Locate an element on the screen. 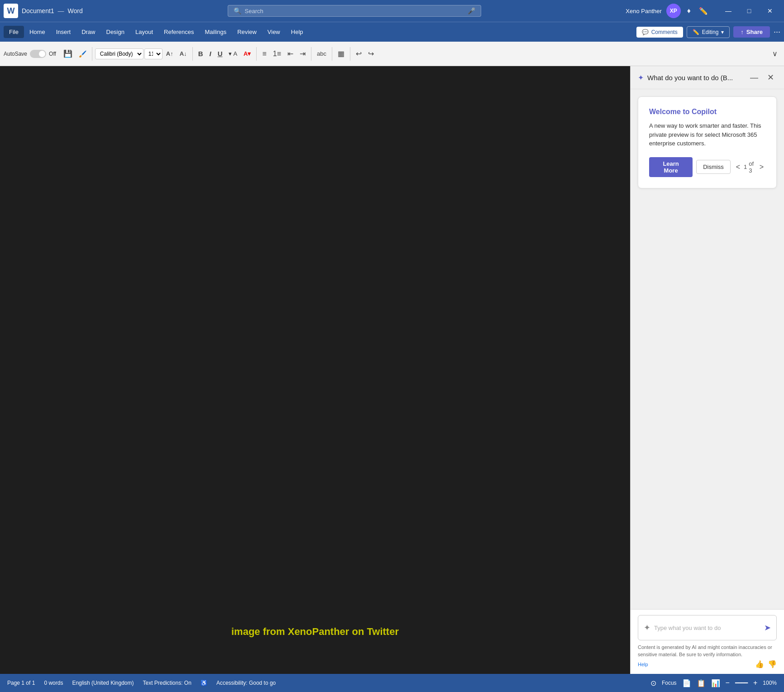 The width and height of the screenshot is (784, 692). view-icon-2: 📋 is located at coordinates (701, 683).